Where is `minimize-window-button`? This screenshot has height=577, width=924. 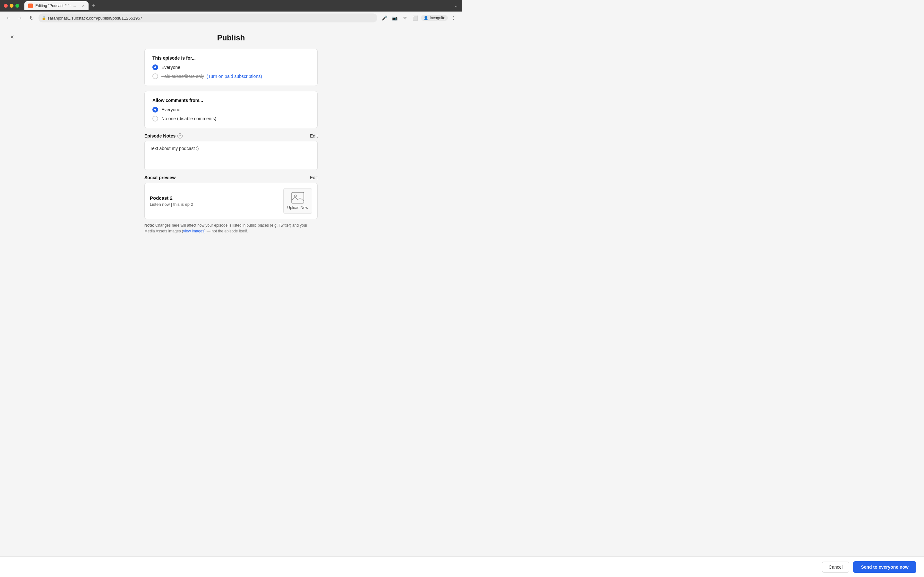 minimize-window-button is located at coordinates (11, 6).